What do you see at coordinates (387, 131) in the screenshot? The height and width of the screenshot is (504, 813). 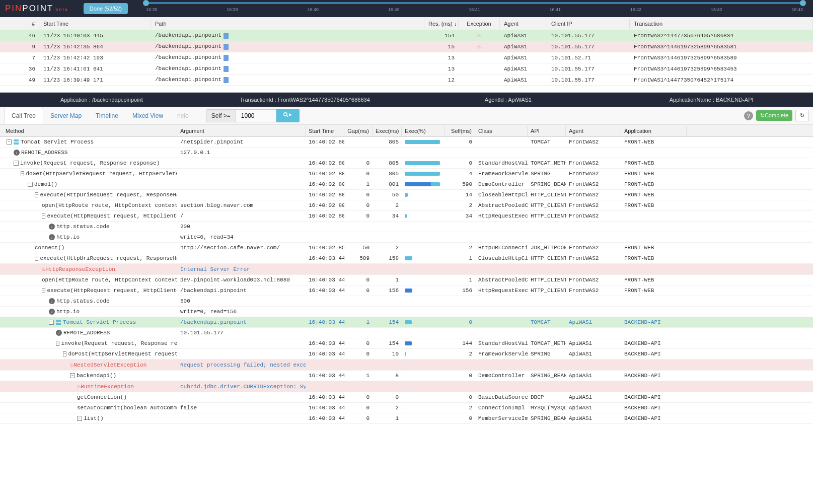 I see `tcol-exec: Exec(ms)` at bounding box center [387, 131].